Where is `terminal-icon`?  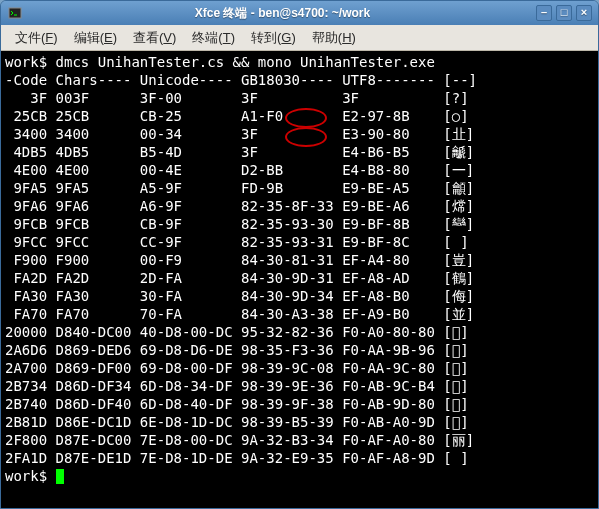
terminal-icon is located at coordinates (15, 13).